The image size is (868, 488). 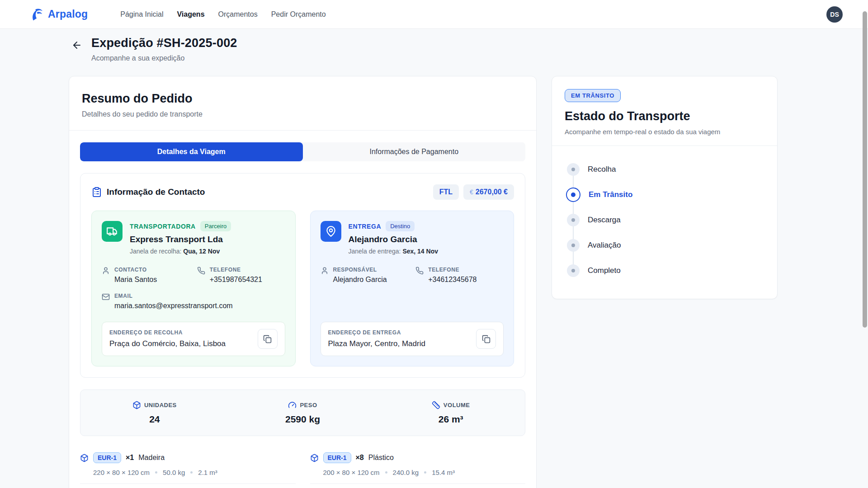 What do you see at coordinates (412, 288) in the screenshot?
I see `delivery-card: ENTREGA Destino Alejandro Garcia Janela …` at bounding box center [412, 288].